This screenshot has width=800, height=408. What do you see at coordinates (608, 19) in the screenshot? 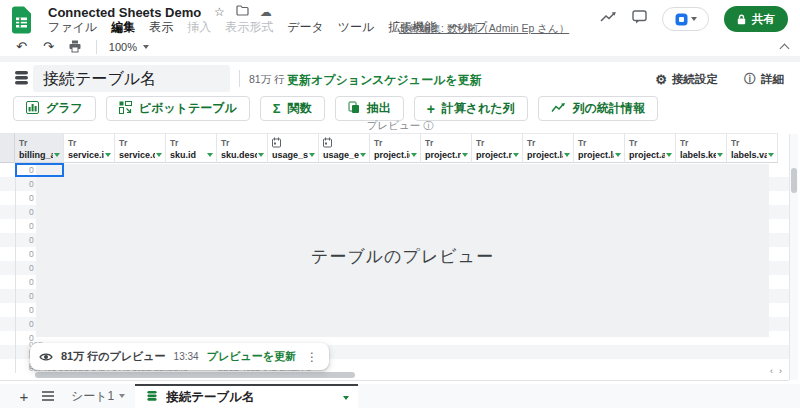
I see `activity-icon` at bounding box center [608, 19].